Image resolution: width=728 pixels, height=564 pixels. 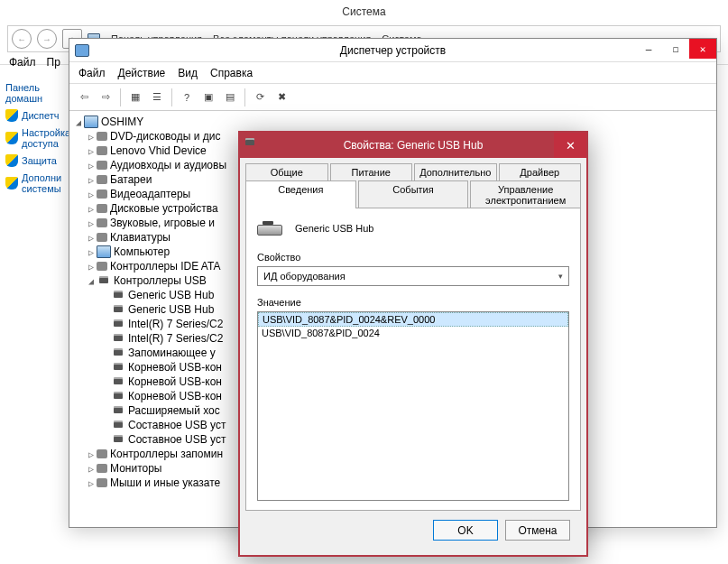 What do you see at coordinates (38, 116) in the screenshot?
I see `sidebar-link: Диспетч` at bounding box center [38, 116].